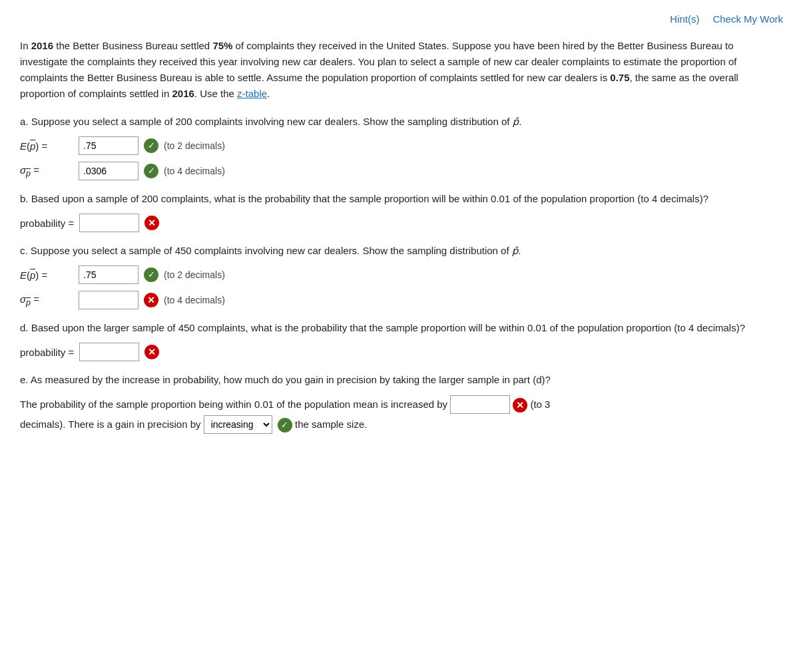 The width and height of the screenshot is (803, 672). Describe the element at coordinates (252, 93) in the screenshot. I see `ztable-link: z-table` at that location.